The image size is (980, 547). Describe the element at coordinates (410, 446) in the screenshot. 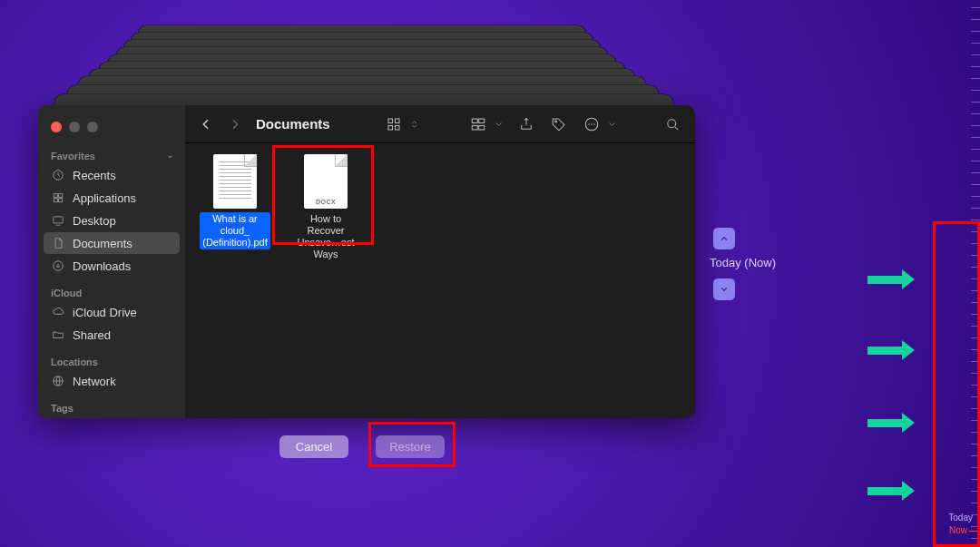

I see `restore-button: Restore` at that location.